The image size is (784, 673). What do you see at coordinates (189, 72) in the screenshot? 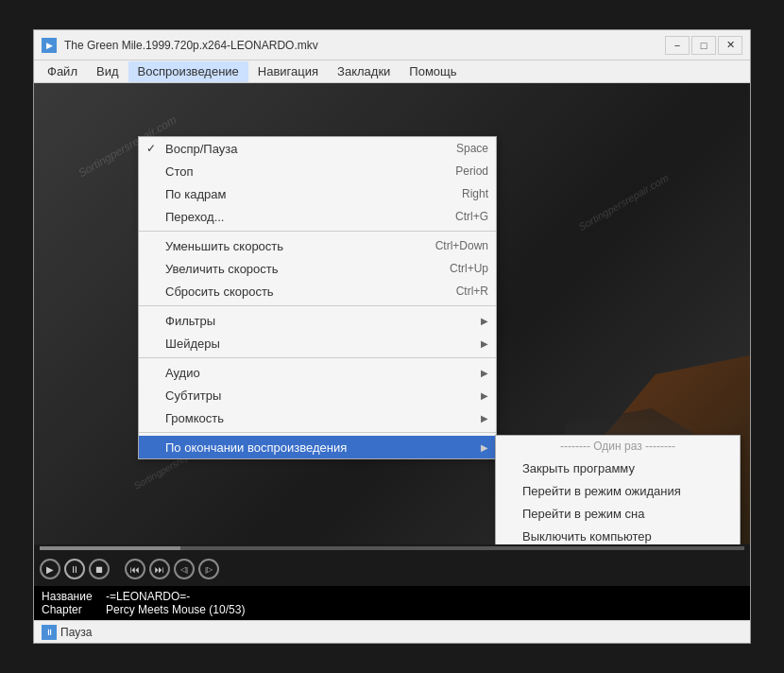
I see `menu-playback: Воспроизведение` at bounding box center [189, 72].